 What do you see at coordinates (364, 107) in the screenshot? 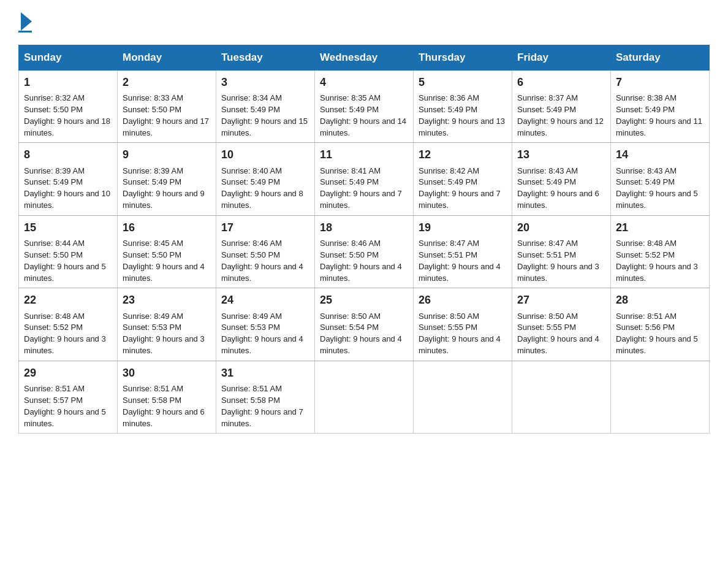
I see `cell-week1-day3: 4 Sunrise: 8:35 AMSunset: 5:49 PMDayligh…` at bounding box center [364, 107].